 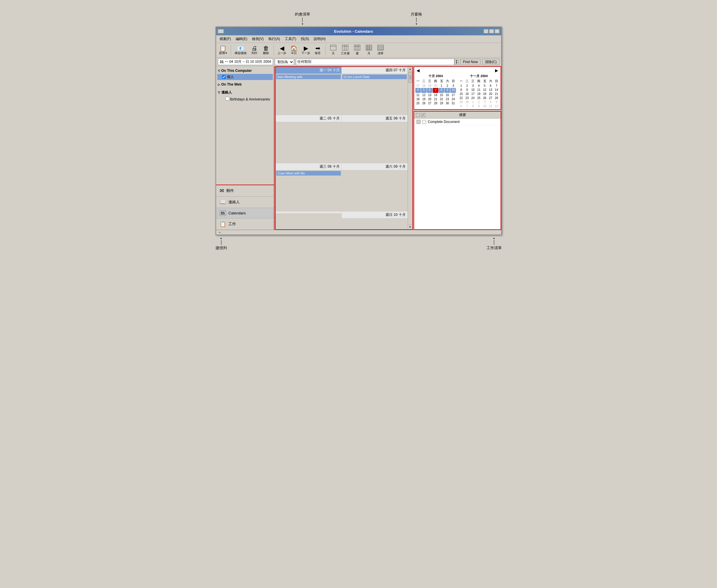 I want to click on nov-day: 4, so click(x=490, y=102).